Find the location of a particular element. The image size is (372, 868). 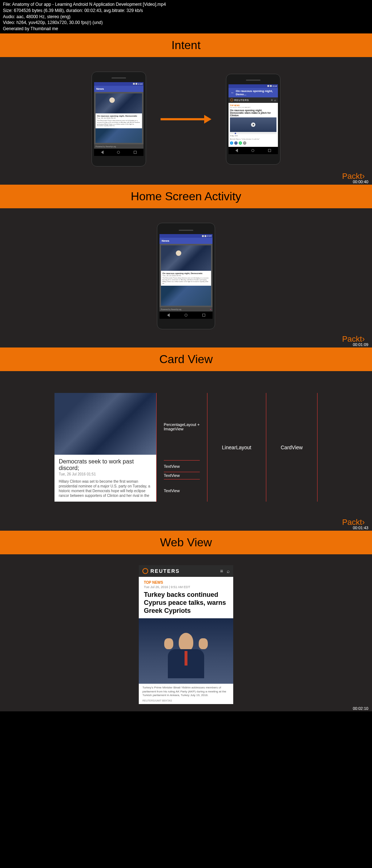

section-header-intent: Intent is located at coordinates (186, 45).